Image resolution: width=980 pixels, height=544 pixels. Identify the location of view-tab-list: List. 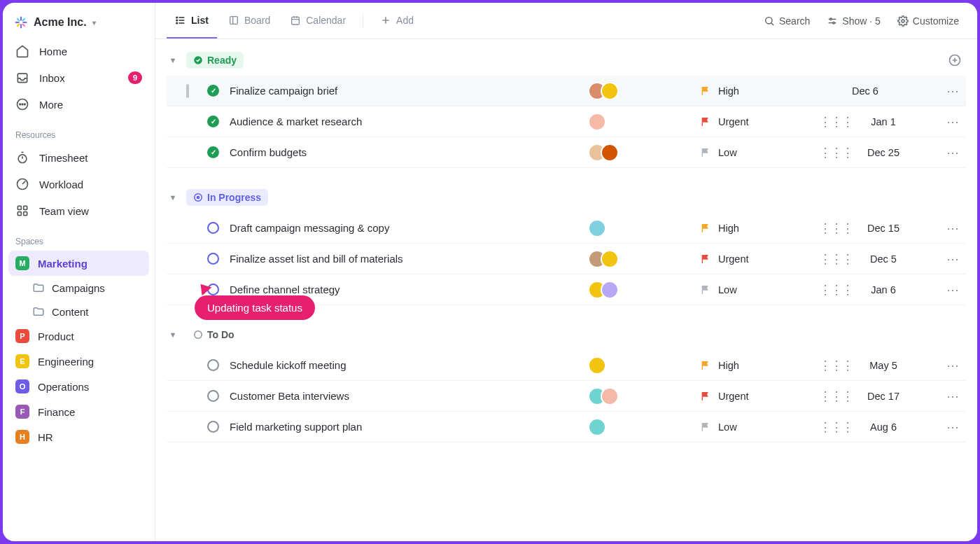
(192, 21).